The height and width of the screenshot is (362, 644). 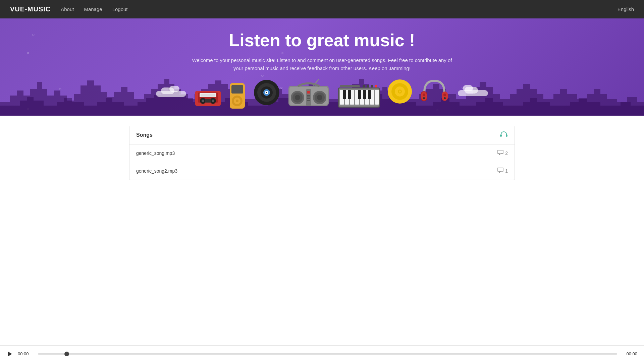 What do you see at coordinates (322, 95) in the screenshot?
I see `music-icons-row` at bounding box center [322, 95].